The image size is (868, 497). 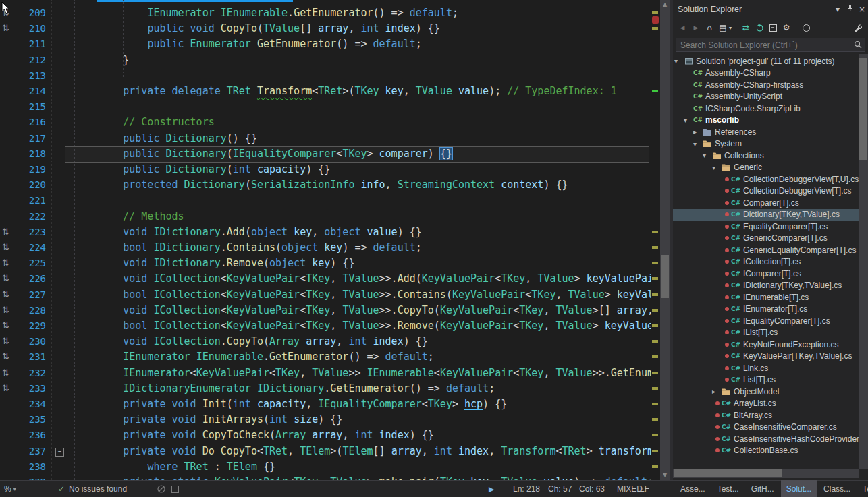 I want to click on line-number: 225, so click(x=27, y=263).